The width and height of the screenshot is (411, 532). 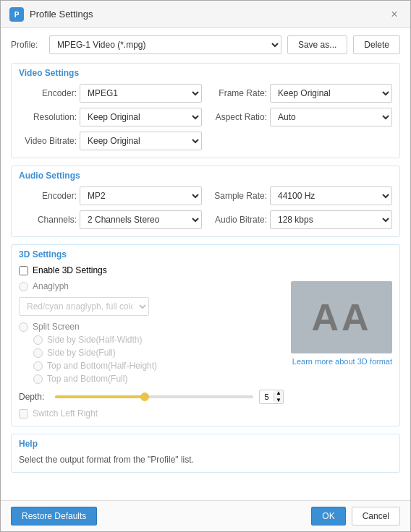 I want to click on side-half-row: Side by Side(Half-Width), so click(x=158, y=340).